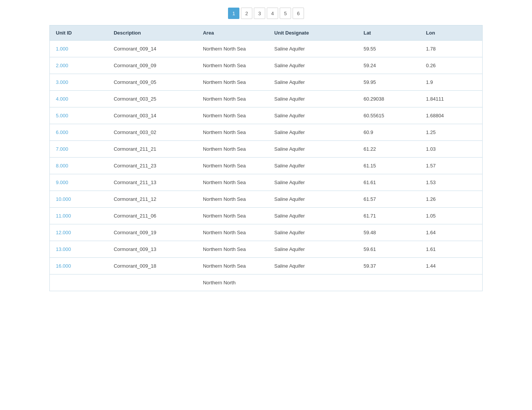  I want to click on cell-description: Cormorant_009_13, so click(152, 249).